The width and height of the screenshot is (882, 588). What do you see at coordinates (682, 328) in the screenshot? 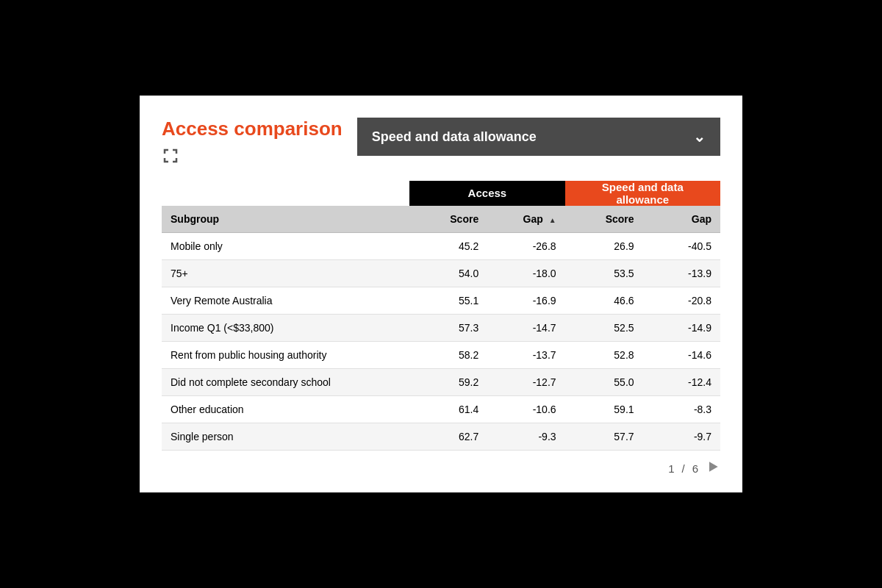
I see `speed-gap-cell: -14.9` at bounding box center [682, 328].